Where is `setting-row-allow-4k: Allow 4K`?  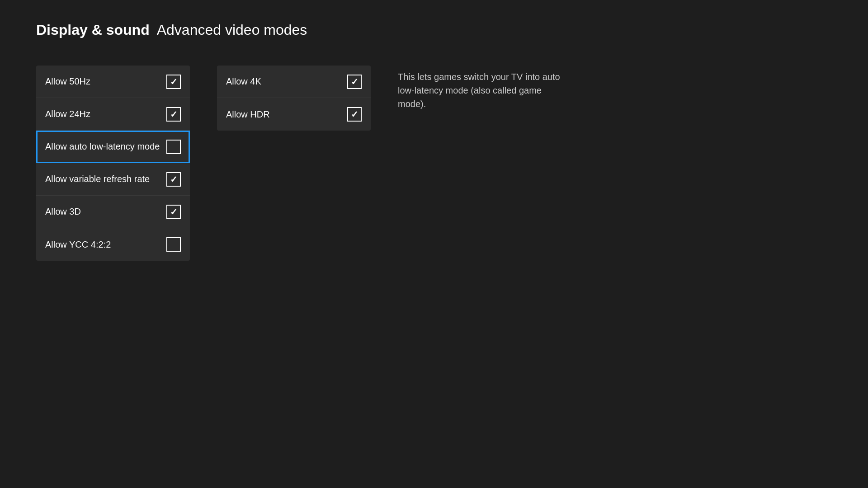
setting-row-allow-4k: Allow 4K is located at coordinates (294, 82).